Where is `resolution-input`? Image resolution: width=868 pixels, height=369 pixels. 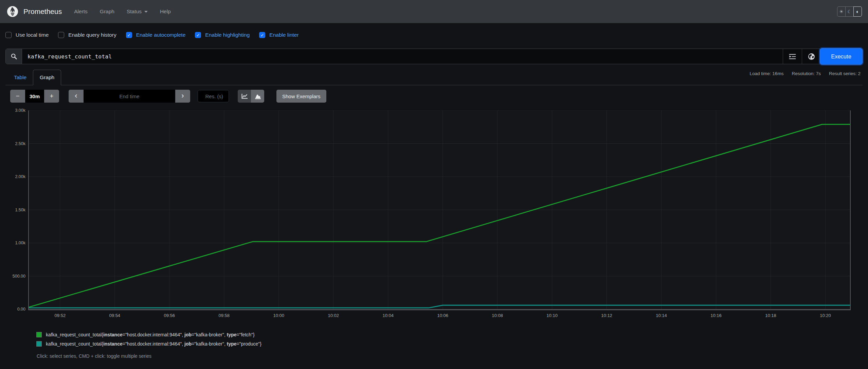 resolution-input is located at coordinates (213, 96).